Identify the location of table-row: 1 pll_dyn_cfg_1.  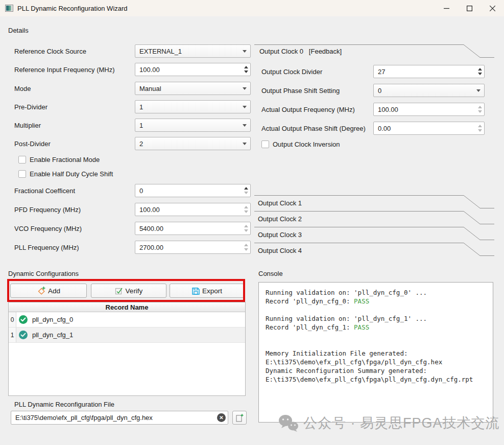
(127, 335).